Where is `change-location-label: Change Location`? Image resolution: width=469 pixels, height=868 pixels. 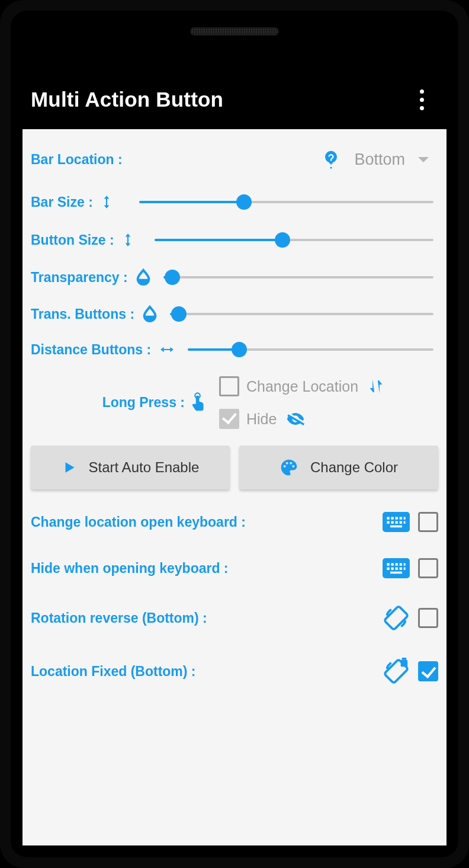
change-location-label: Change Location is located at coordinates (302, 386).